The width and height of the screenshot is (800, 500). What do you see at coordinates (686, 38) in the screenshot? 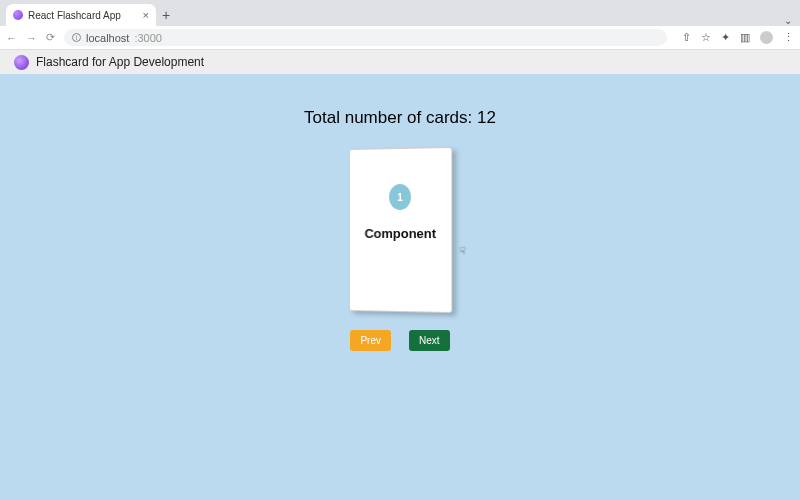
I see `share-icon: ⇧` at bounding box center [686, 38].